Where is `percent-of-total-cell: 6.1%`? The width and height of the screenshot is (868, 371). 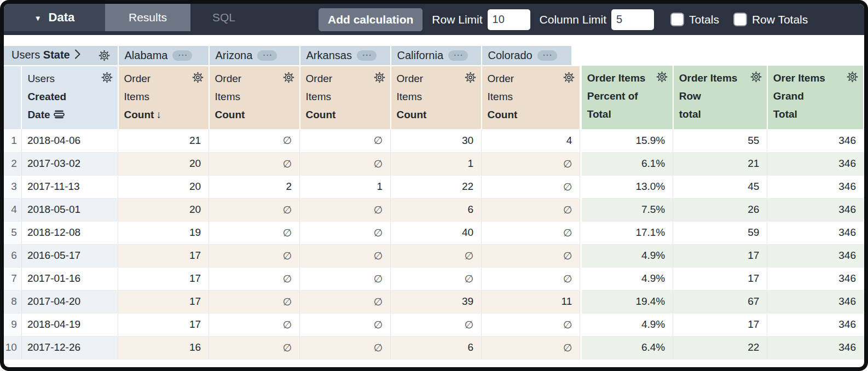
percent-of-total-cell: 6.1% is located at coordinates (627, 164).